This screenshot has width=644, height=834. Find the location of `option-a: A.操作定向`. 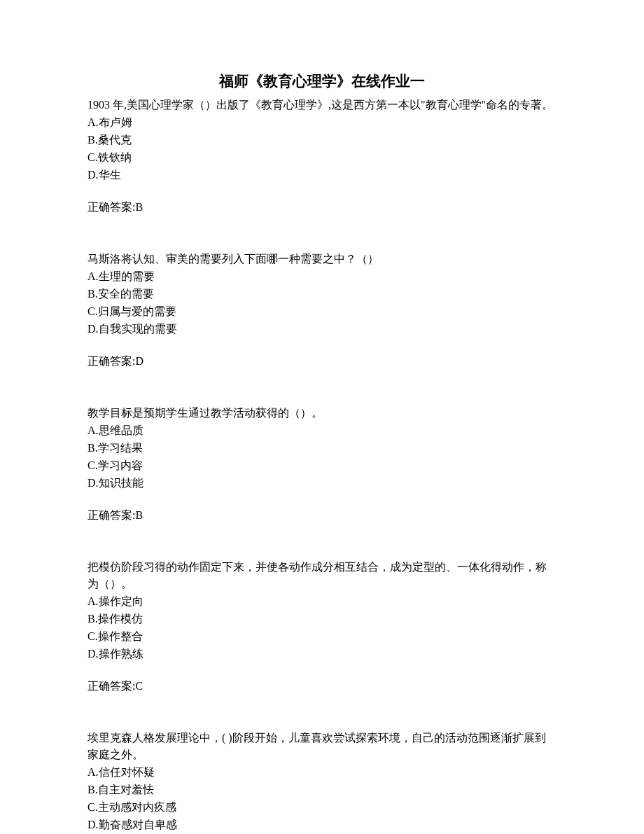

option-a: A.操作定向 is located at coordinates (322, 602).